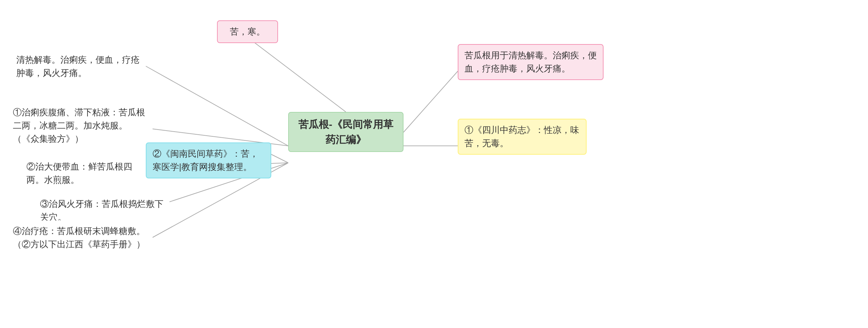  What do you see at coordinates (531, 62) in the screenshot?
I see `right-top-node: 苦瓜根用于清热解毒。治痢疾，便血，疗疮肿毒，风火牙痛。` at bounding box center [531, 62].